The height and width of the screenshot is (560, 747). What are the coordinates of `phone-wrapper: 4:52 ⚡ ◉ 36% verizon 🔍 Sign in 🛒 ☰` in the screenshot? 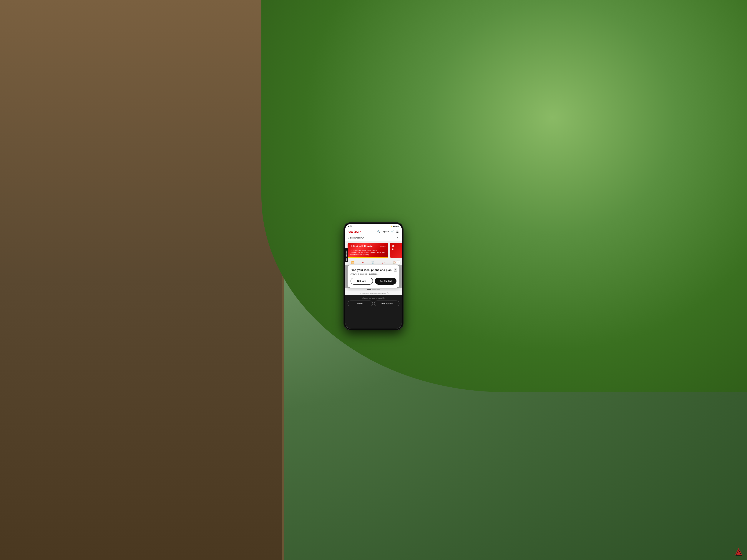 It's located at (374, 276).